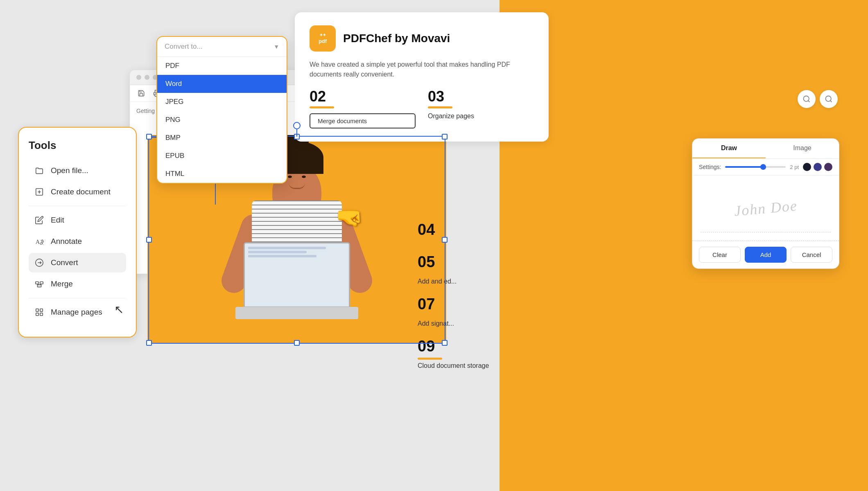 The height and width of the screenshot is (491, 868). What do you see at coordinates (77, 263) in the screenshot?
I see `tool-convert: Convert` at bounding box center [77, 263].